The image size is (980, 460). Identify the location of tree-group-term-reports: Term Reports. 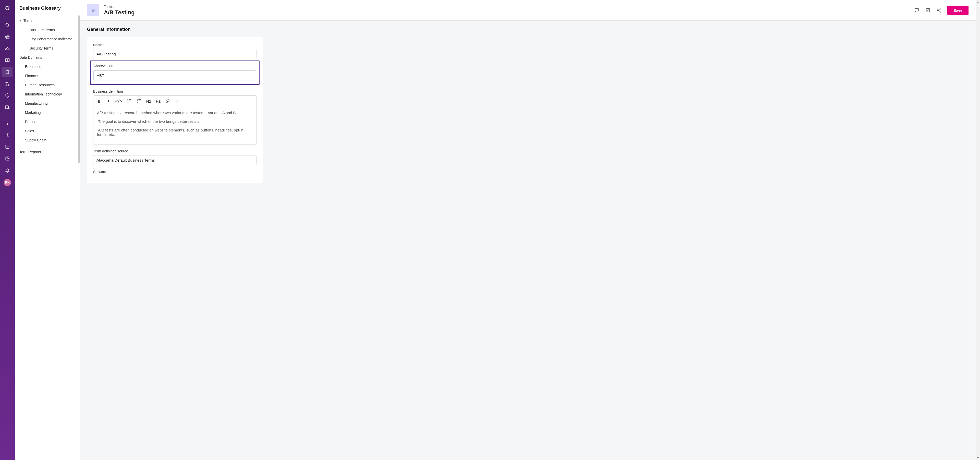
(47, 152).